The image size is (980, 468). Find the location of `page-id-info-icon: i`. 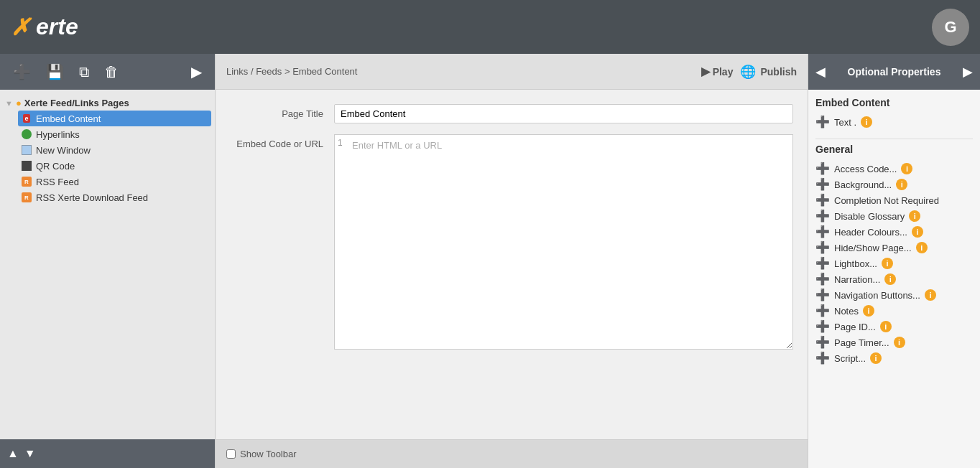

page-id-info-icon: i is located at coordinates (886, 327).